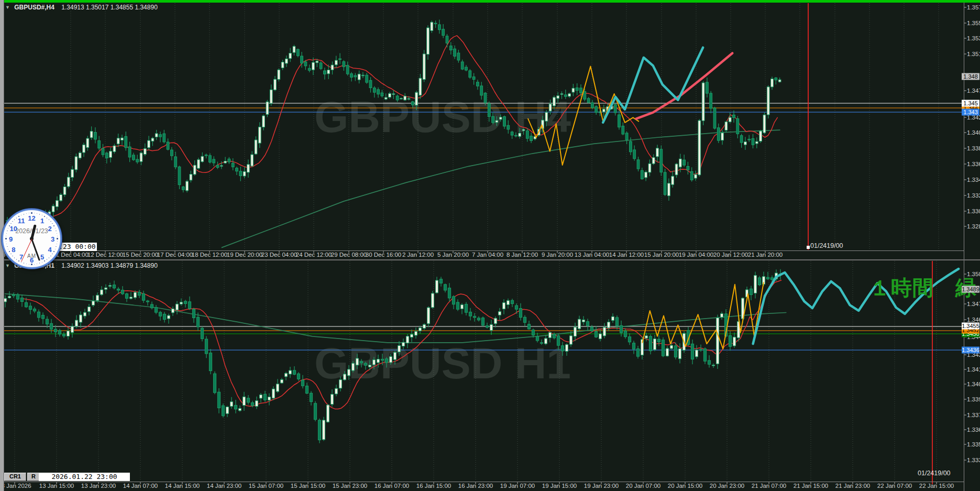  Describe the element at coordinates (973, 369) in the screenshot. I see `bottom-price-tick: 1.3419` at that location.